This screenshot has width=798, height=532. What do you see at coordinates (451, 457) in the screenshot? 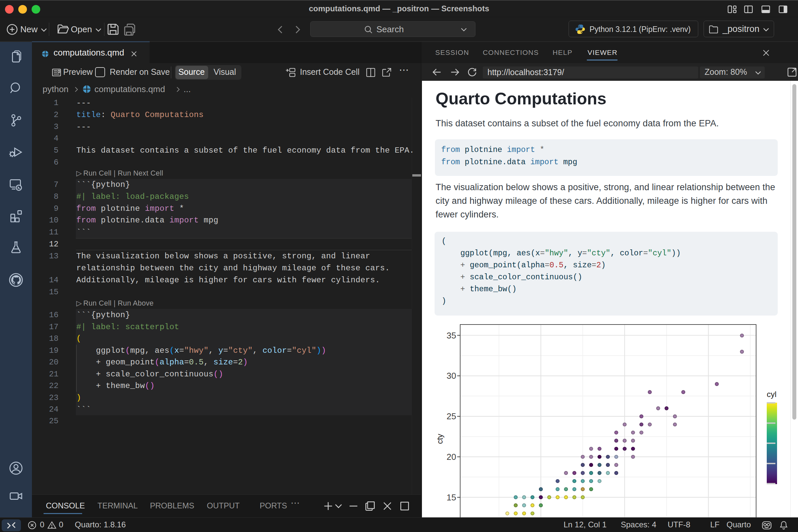
I see `svg-text: 20` at bounding box center [451, 457].